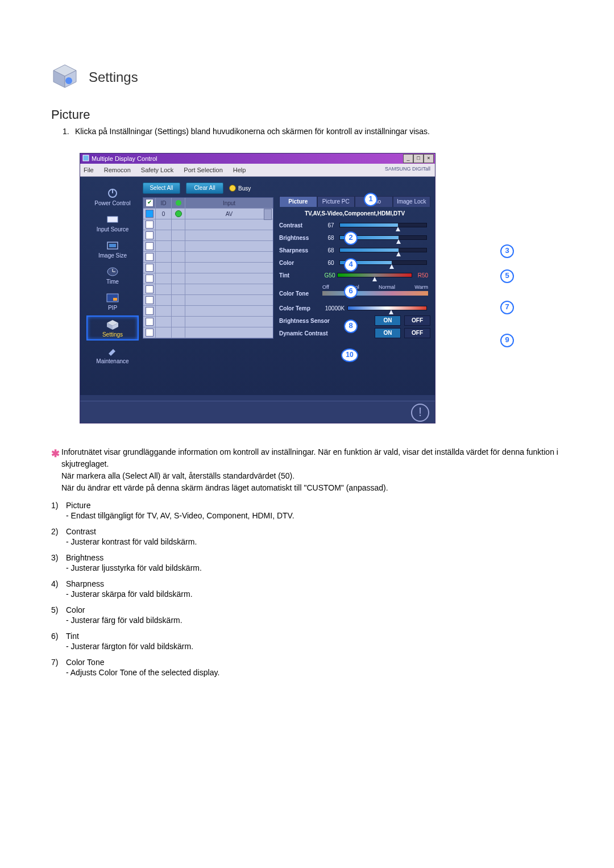  I want to click on info-icon: !, so click(420, 413).